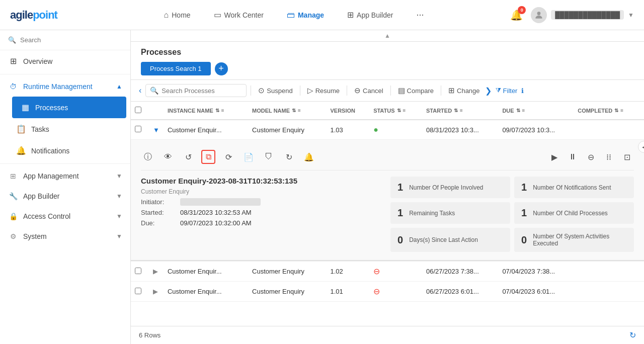  Describe the element at coordinates (633, 335) in the screenshot. I see `refresh-button: ↻` at that location.